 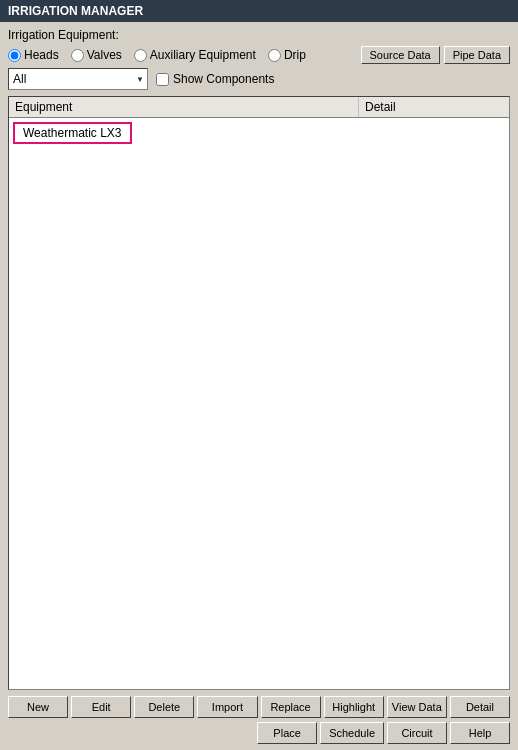 What do you see at coordinates (34, 55) in the screenshot?
I see `radio-heads: Heads` at bounding box center [34, 55].